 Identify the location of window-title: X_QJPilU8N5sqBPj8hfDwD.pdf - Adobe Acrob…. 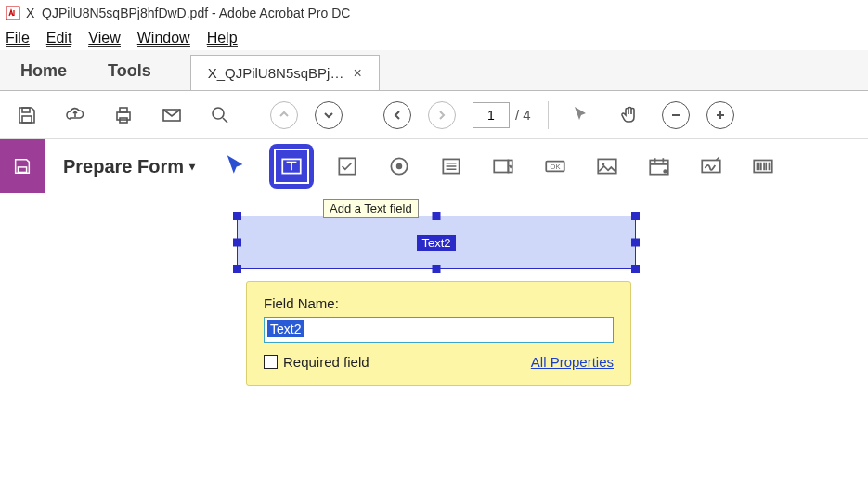
(188, 13).